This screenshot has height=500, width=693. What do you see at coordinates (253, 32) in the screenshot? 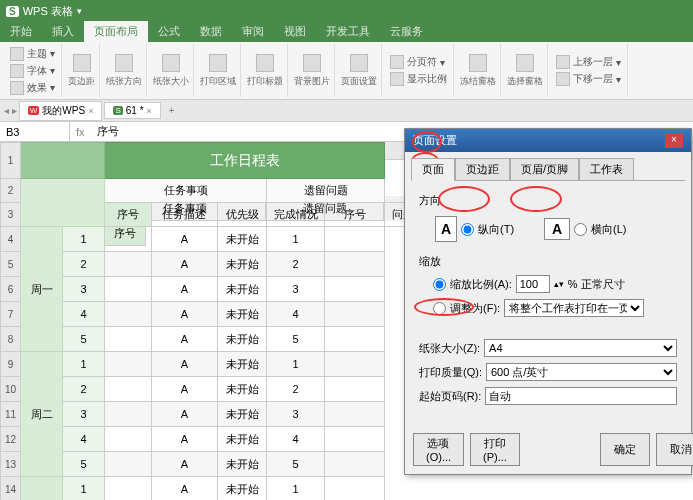
I see `menu-review: 审阅` at bounding box center [253, 32].